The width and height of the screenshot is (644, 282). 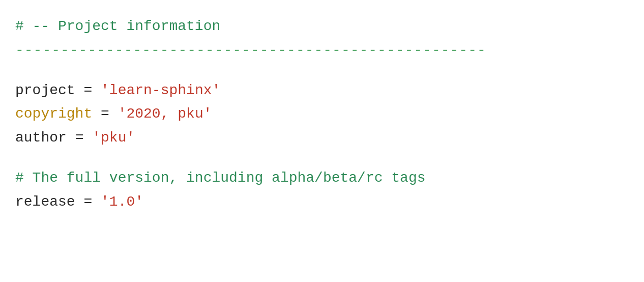 What do you see at coordinates (105, 114) in the screenshot?
I see `copyright-operator: =` at bounding box center [105, 114].